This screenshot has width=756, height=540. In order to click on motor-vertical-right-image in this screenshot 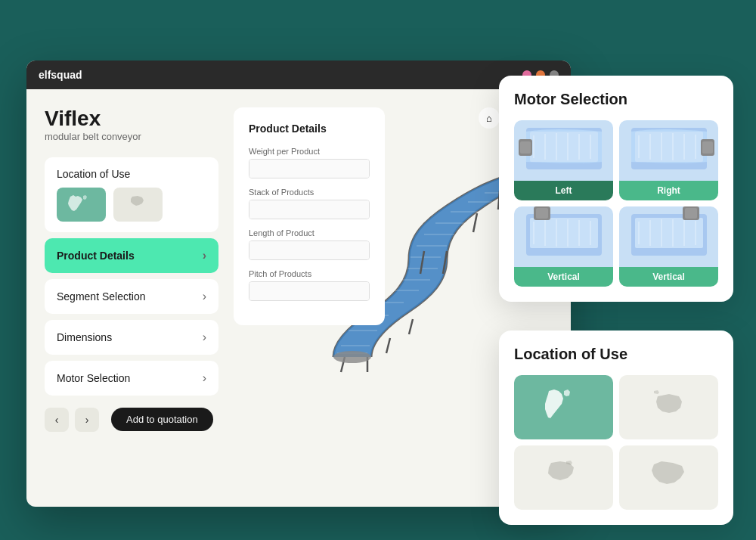, I will do `click(668, 237)`.